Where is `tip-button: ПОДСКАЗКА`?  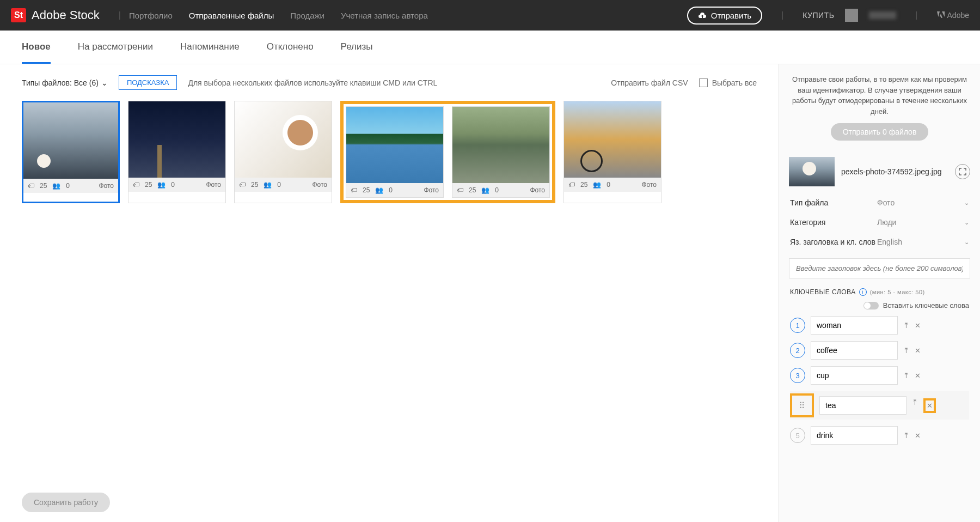 tip-button: ПОДСКАЗКА is located at coordinates (148, 83).